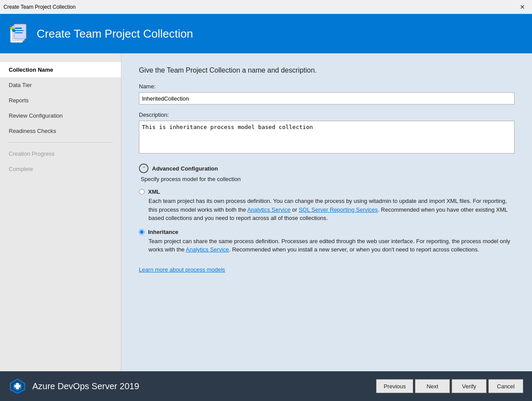  I want to click on title-bar: Create Team Project Collection ✕, so click(266, 7).